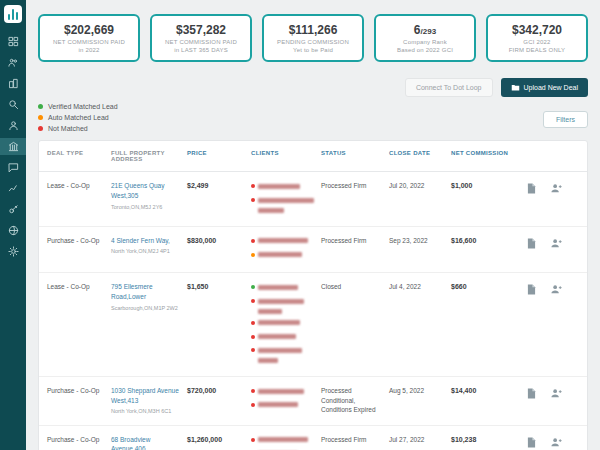  Describe the element at coordinates (537, 38) in the screenshot. I see `stat-card-gci: $342,720 GCI 2022 FIRM DEALS ONLY` at that location.